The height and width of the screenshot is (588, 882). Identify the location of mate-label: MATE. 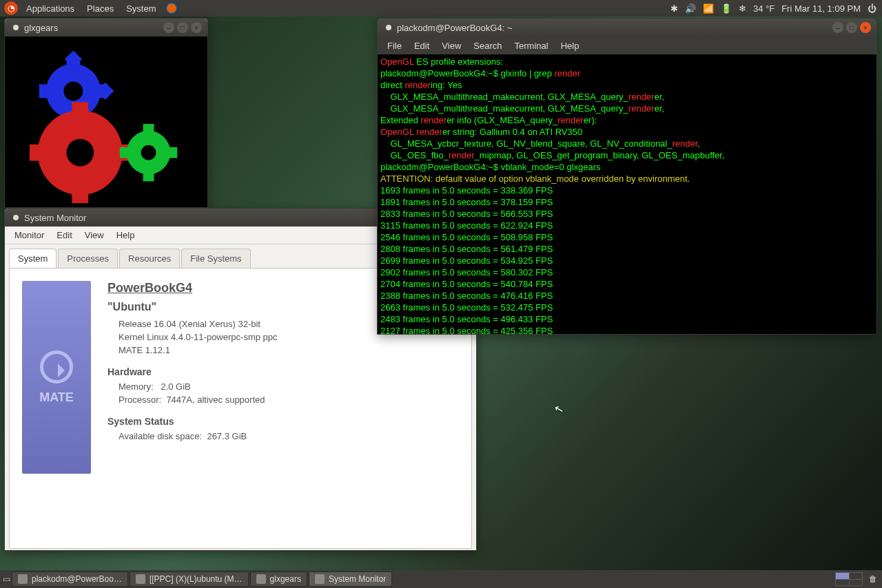
(57, 398).